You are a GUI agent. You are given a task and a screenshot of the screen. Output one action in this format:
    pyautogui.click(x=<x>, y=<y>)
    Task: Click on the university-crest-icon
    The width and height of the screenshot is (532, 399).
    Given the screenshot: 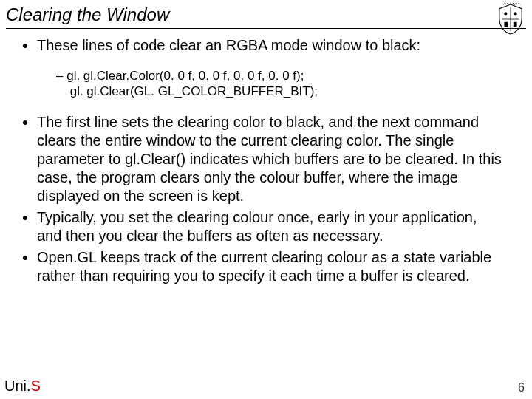 What is the action you would take?
    pyautogui.click(x=511, y=19)
    